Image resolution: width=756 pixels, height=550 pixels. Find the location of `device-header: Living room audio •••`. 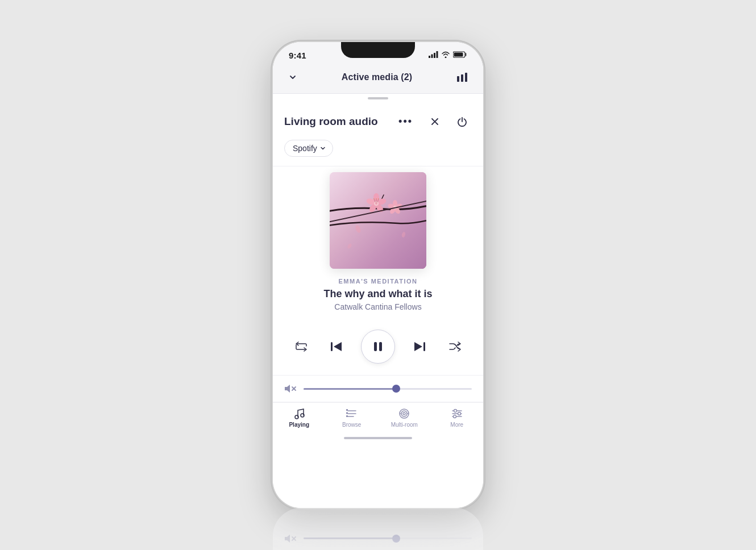

device-header: Living room audio ••• is located at coordinates (378, 120).